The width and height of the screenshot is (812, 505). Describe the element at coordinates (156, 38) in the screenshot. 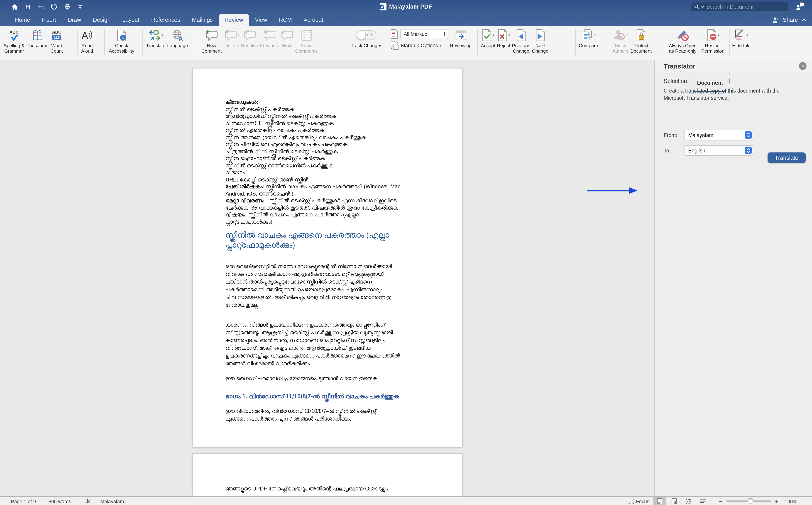

I see `translate-button: a ▾ Translate` at that location.